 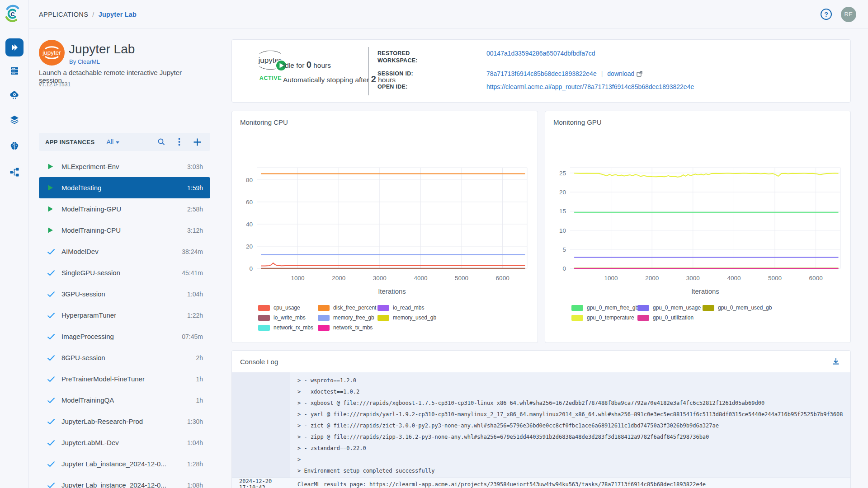 What do you see at coordinates (564, 268) in the screenshot?
I see `svg-text: 0` at bounding box center [564, 268].